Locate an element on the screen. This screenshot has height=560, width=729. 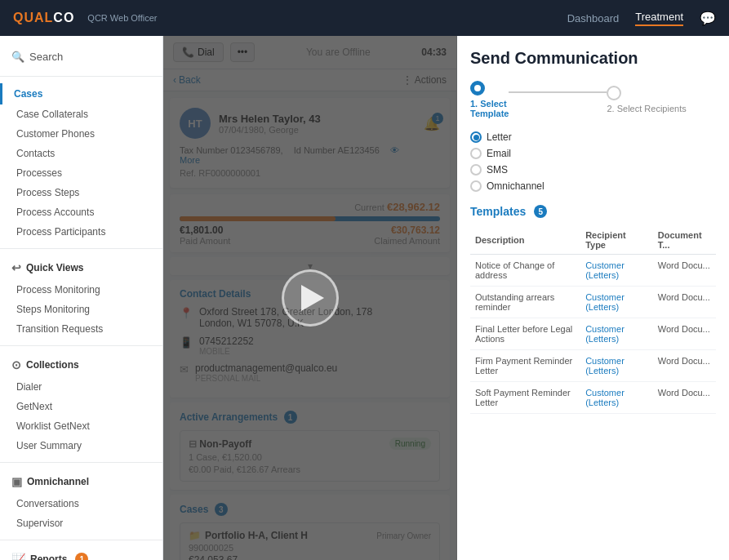
quick-views-icon: ↩ is located at coordinates (16, 268).